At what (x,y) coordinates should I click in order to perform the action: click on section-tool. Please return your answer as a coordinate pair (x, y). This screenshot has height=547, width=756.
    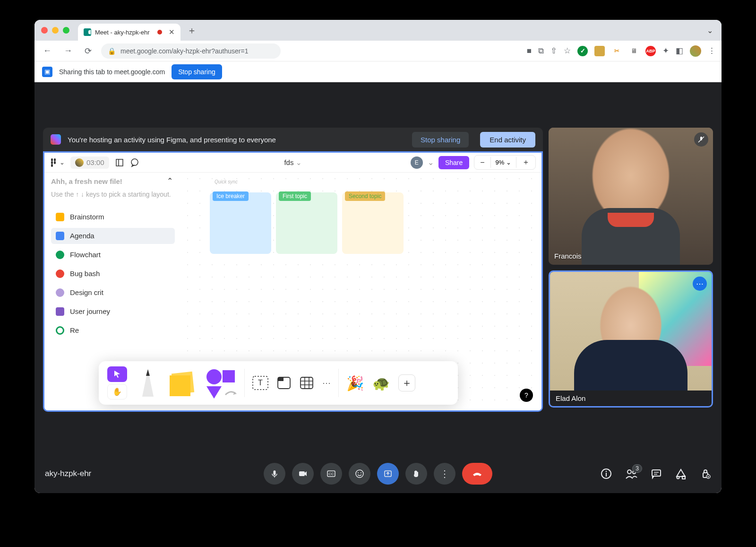
    Looking at the image, I should click on (284, 383).